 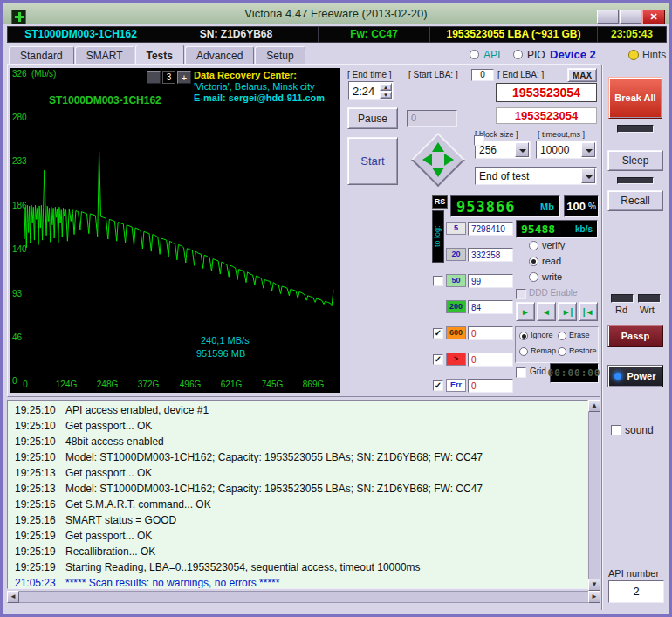 I want to click on skip-back-button: |◄, so click(x=588, y=312).